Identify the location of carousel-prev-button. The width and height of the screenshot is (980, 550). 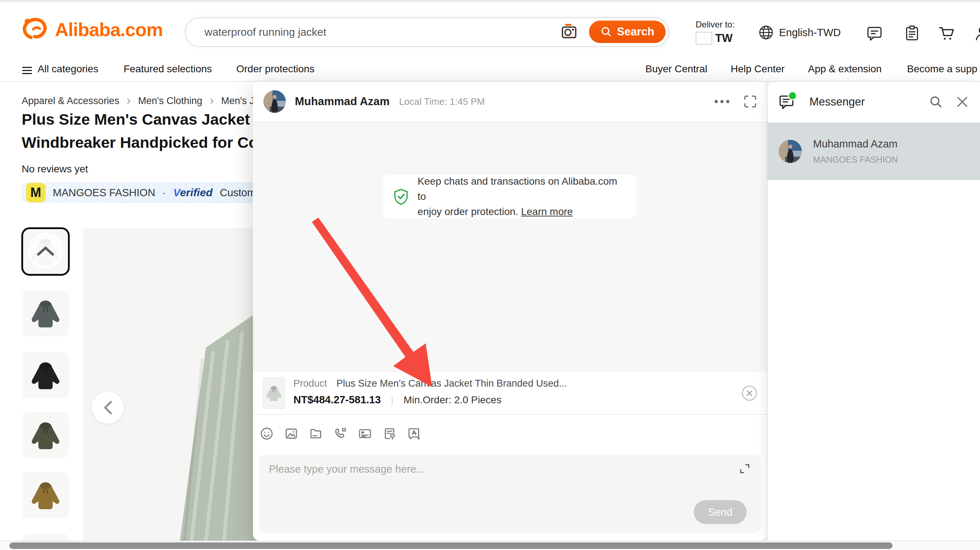
(108, 408).